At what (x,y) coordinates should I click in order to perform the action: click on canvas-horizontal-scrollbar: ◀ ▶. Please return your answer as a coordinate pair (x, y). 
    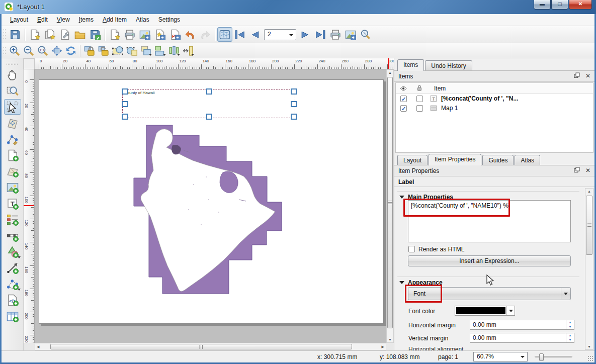
    Looking at the image, I should click on (210, 347).